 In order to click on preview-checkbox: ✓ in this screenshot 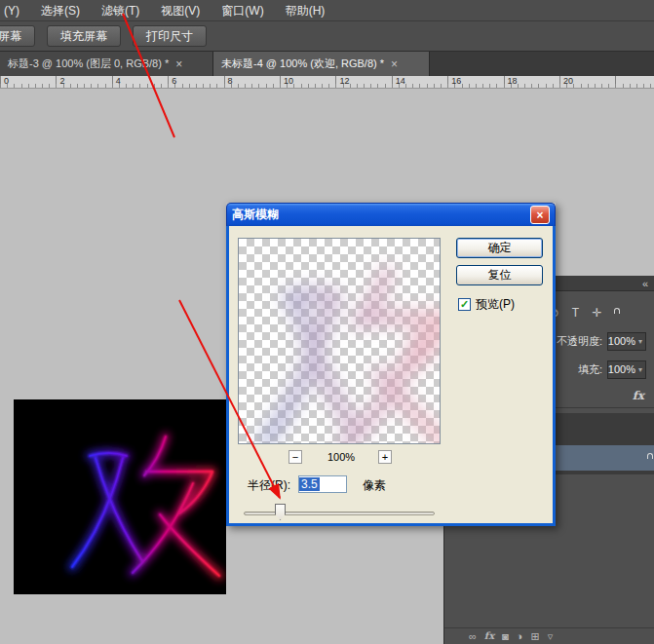, I will do `click(464, 304)`.